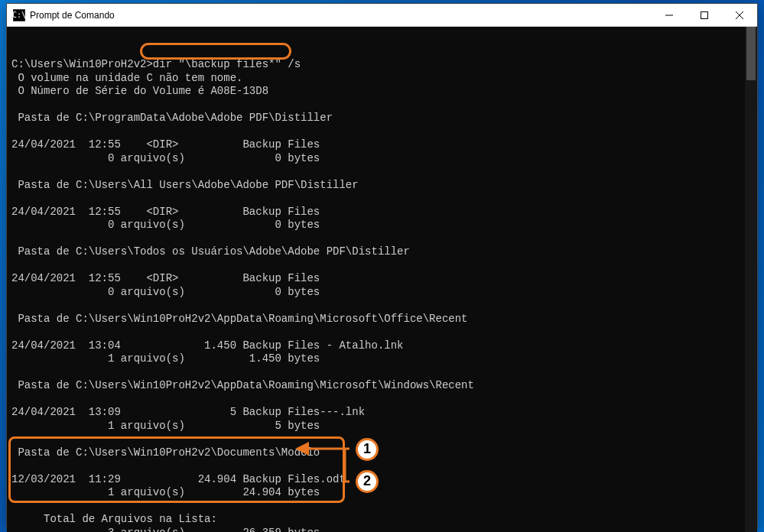  I want to click on output-line: 3 arquivo(s) 26.359 bytes, so click(165, 530).